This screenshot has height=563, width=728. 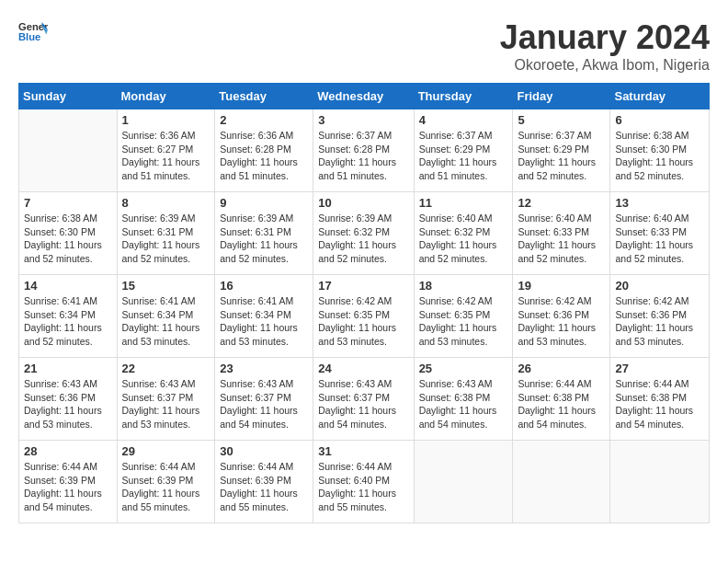 What do you see at coordinates (562, 151) in the screenshot?
I see `calendar-cell: 5Sunrise: 6:37 AMSunset: 6:29 PMDaylight…` at bounding box center [562, 151].